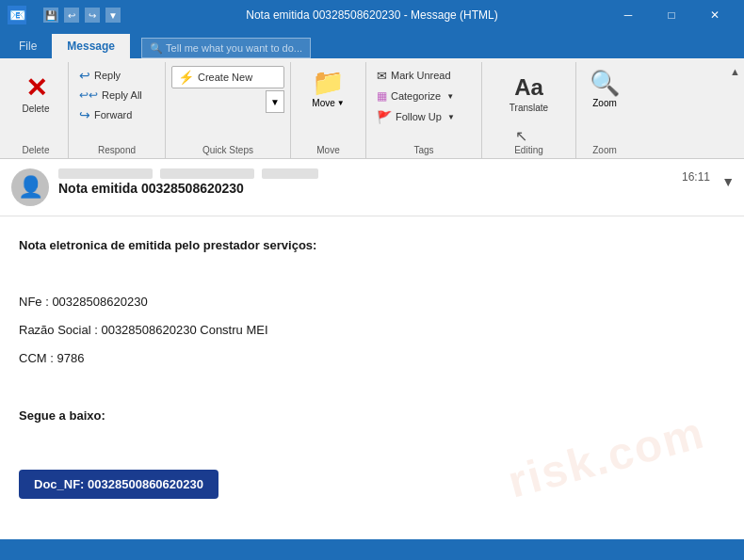  Describe the element at coordinates (85, 115) in the screenshot. I see `forward-icon: ↪` at that location.